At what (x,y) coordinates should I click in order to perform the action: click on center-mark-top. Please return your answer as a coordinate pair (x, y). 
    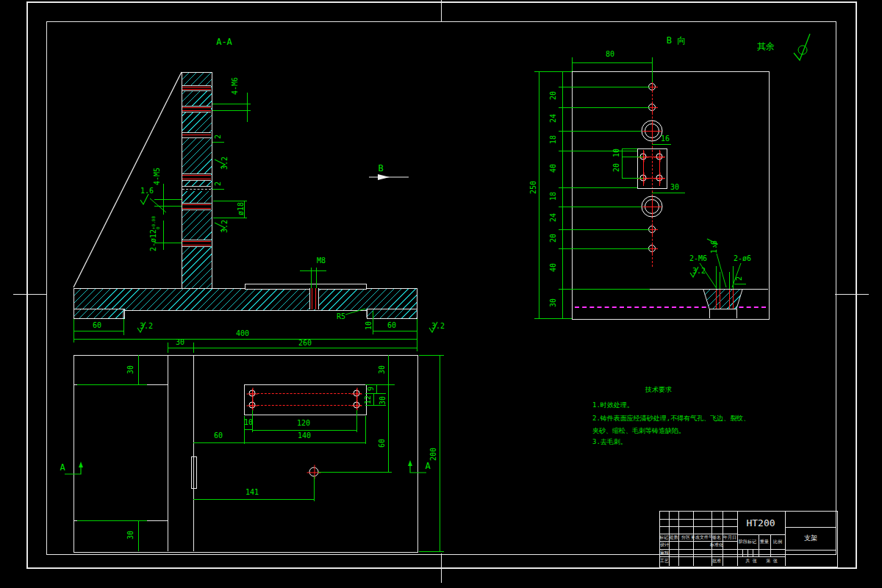
    Looking at the image, I should click on (441, 10).